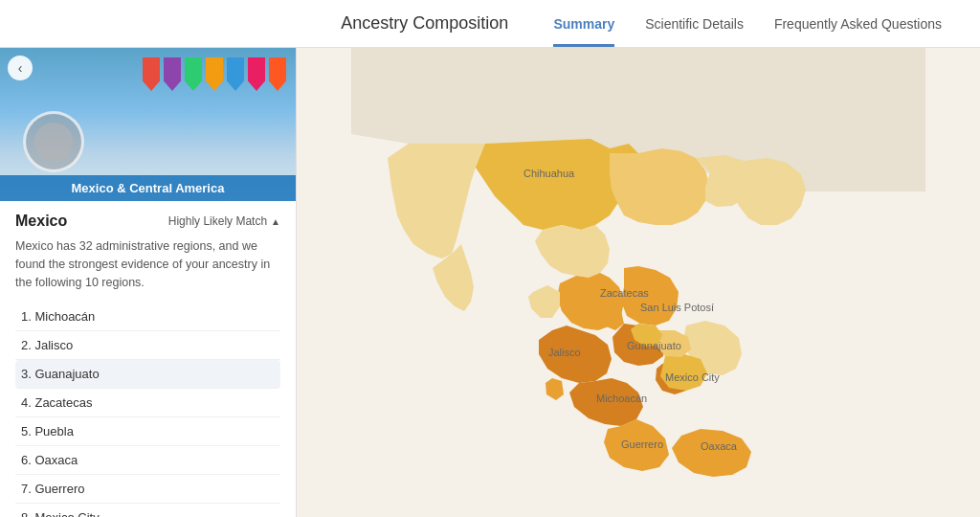  What do you see at coordinates (54, 142) in the screenshot?
I see `avatar-inner` at bounding box center [54, 142].